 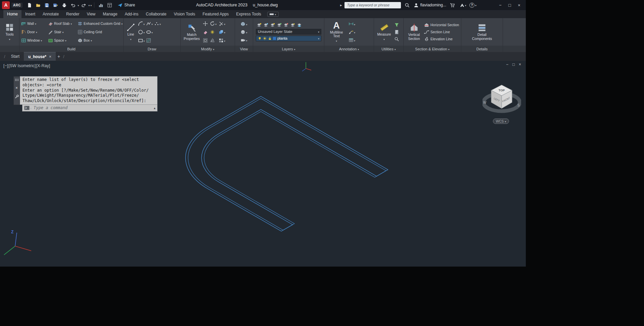 I want to click on view-cube-tool-button, so click(x=244, y=24).